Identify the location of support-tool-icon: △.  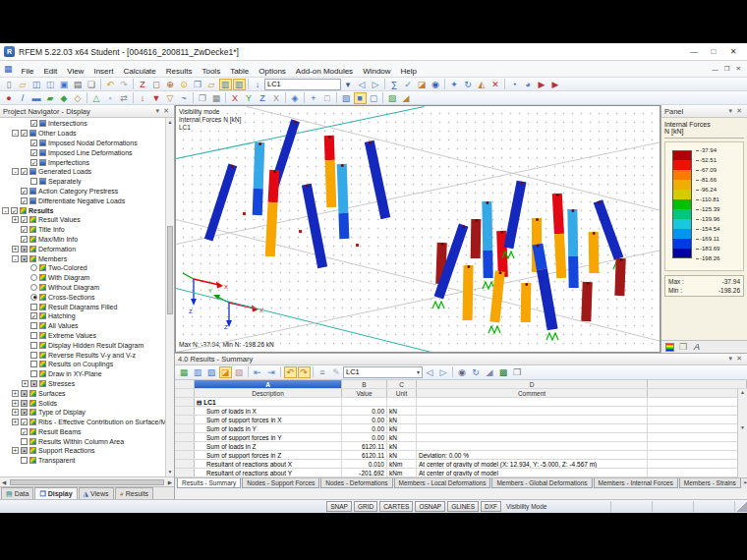
(96, 98).